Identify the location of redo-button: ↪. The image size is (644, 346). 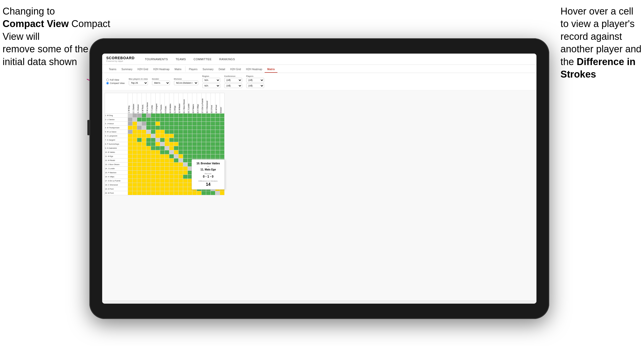
(123, 304).